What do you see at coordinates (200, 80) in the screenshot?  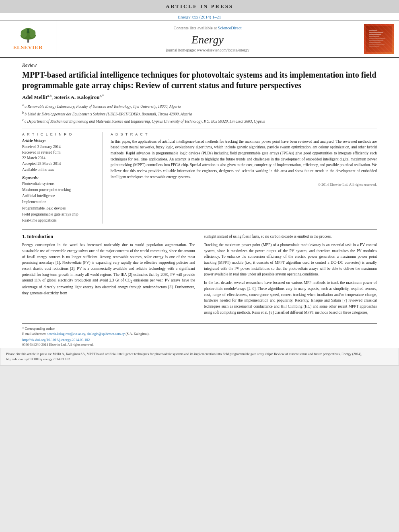 I see `article-title: MPPT-based artificial intelligence techn…` at bounding box center [200, 80].